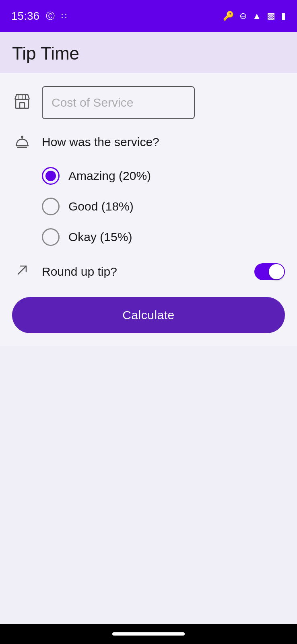  Describe the element at coordinates (25, 16) in the screenshot. I see `status-time: 15:36` at that location.